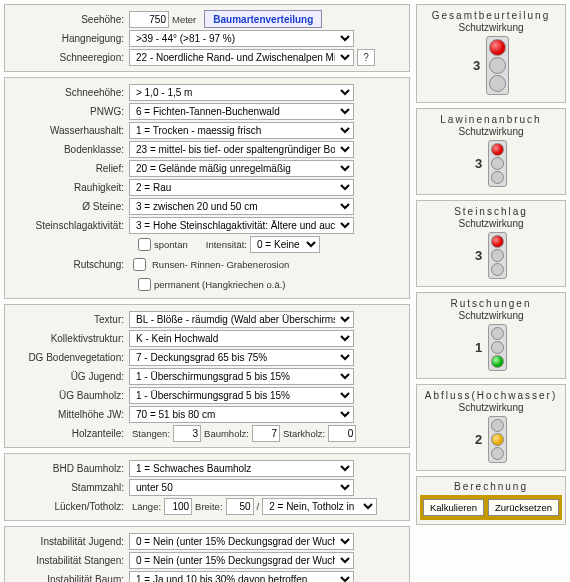  What do you see at coordinates (70, 206) in the screenshot?
I see `steine-label: Ø Steine:` at bounding box center [70, 206].